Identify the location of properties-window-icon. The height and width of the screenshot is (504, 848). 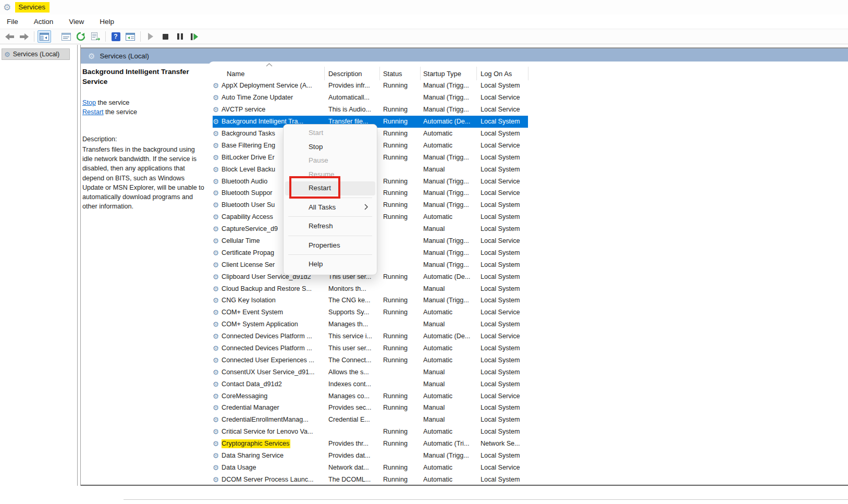
(66, 36).